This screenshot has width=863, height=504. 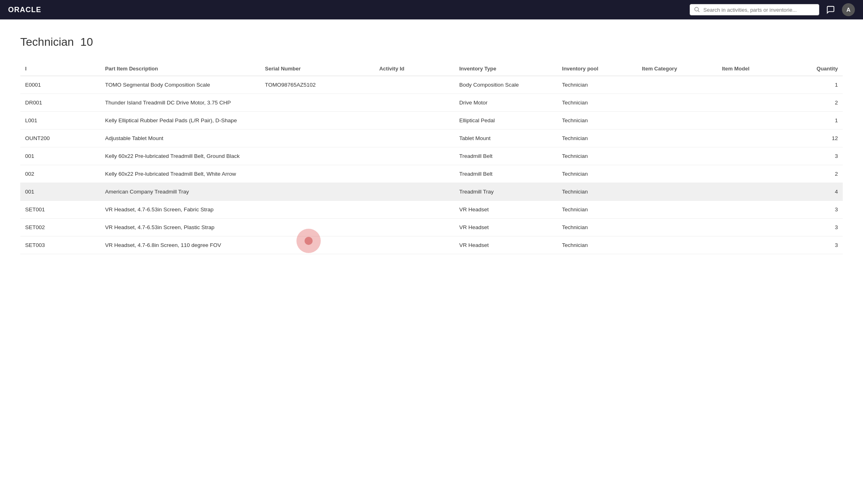 What do you see at coordinates (506, 192) in the screenshot?
I see `cell-inv_type: Treadmill Tray` at bounding box center [506, 192].